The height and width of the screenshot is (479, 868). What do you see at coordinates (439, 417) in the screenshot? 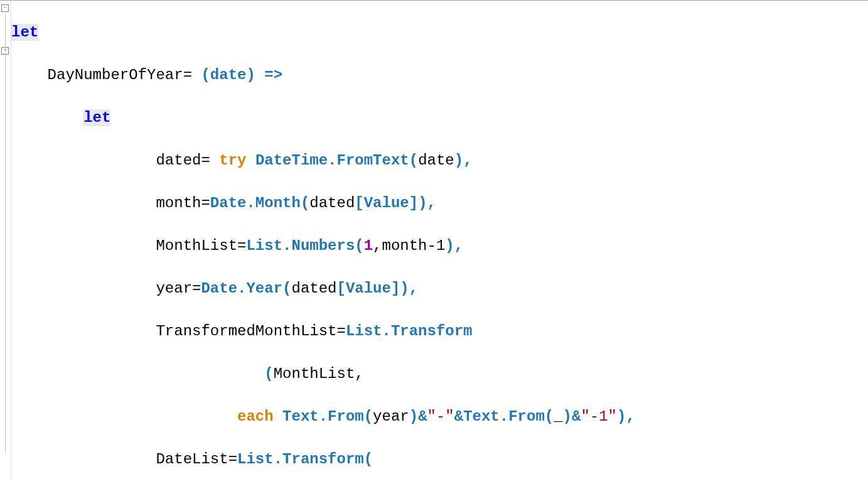
I see `code-line: each Text.From(year)&"-"&Text.From(_)&"-…` at bounding box center [439, 417].